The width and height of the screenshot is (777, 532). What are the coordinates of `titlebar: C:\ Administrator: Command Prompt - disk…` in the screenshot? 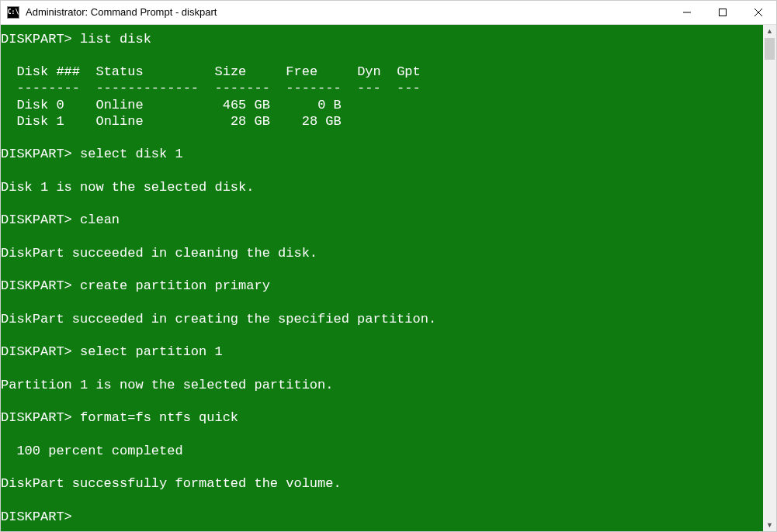 It's located at (388, 12).